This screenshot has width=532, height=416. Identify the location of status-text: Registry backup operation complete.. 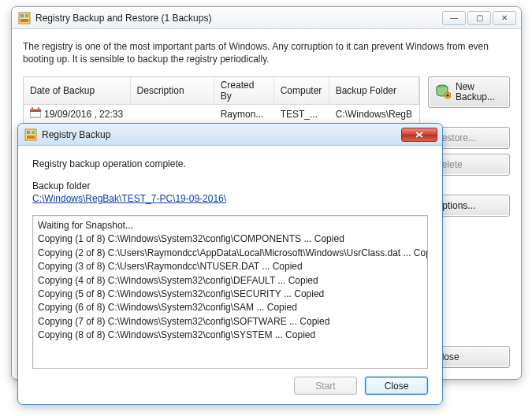
(230, 164).